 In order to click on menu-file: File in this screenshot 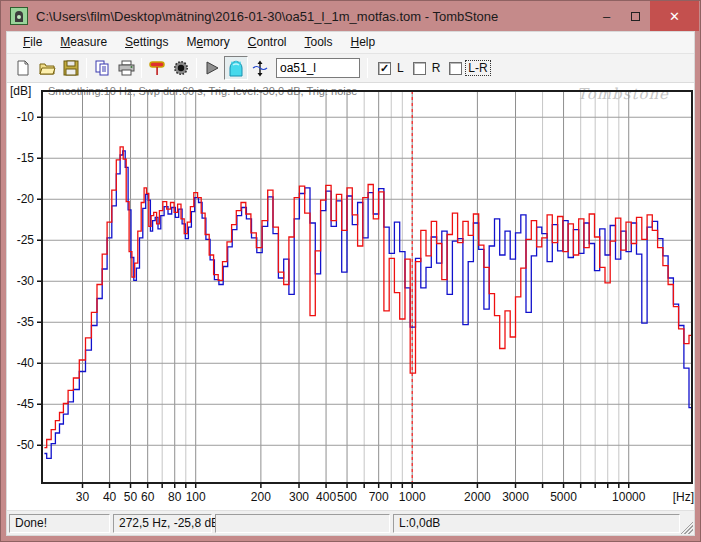, I will do `click(32, 42)`.